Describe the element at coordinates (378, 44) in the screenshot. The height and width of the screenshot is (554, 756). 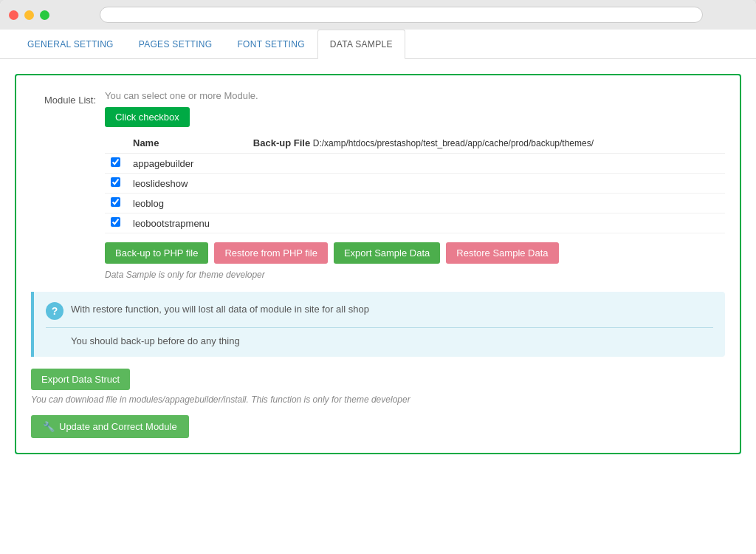
I see `tab-bar: GENERAL SETTING PAGES SETTING FONT SETTI…` at that location.